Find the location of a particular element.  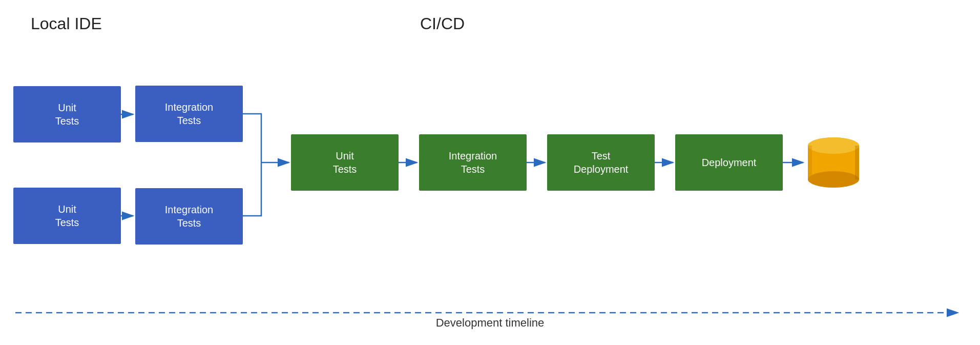

database-cylinder is located at coordinates (833, 163).